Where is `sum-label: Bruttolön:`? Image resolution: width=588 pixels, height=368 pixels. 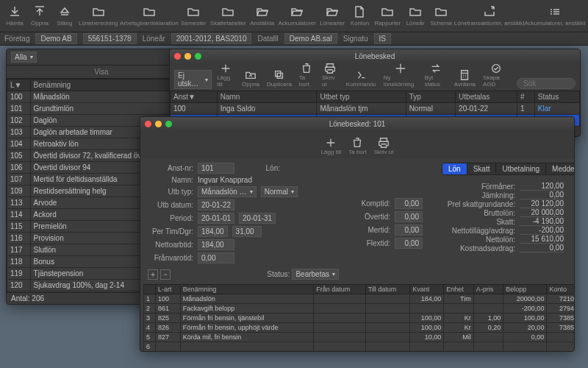 sum-label: Bruttolön: is located at coordinates (478, 213).